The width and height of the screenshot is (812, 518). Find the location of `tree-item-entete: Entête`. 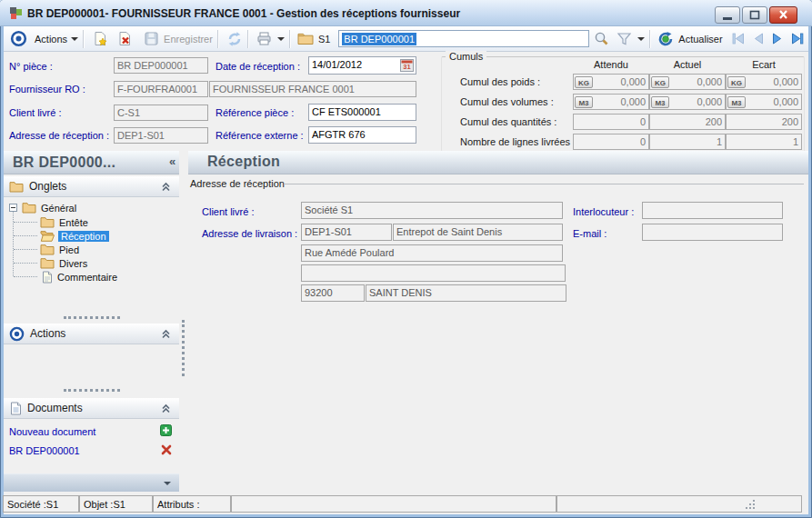

tree-item-entete: Entête is located at coordinates (64, 222).